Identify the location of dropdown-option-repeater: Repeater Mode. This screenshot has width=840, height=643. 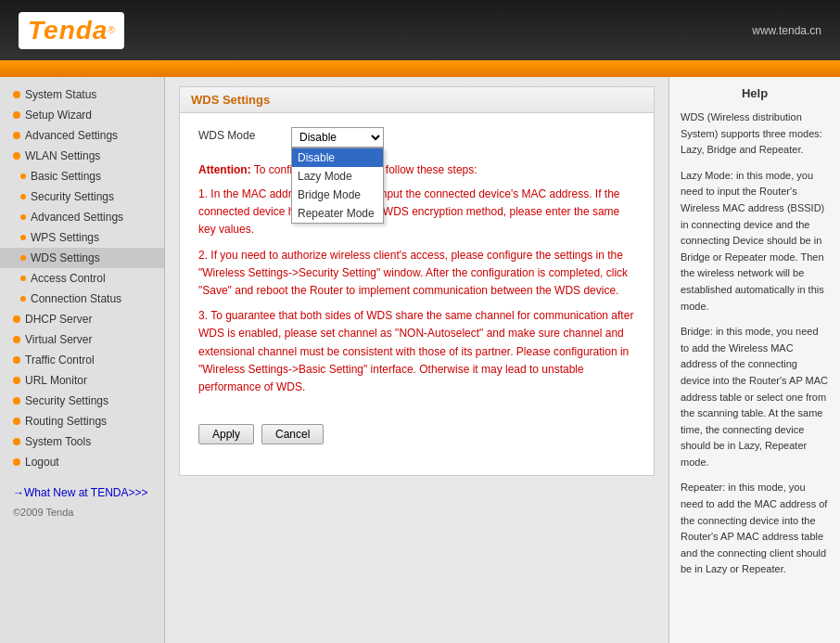
(337, 213).